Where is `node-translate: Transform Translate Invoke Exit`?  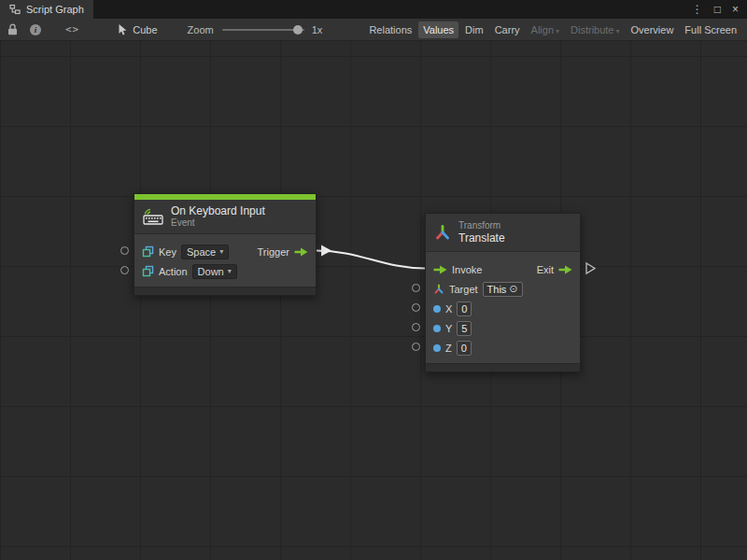
node-translate: Transform Translate Invoke Exit is located at coordinates (502, 293).